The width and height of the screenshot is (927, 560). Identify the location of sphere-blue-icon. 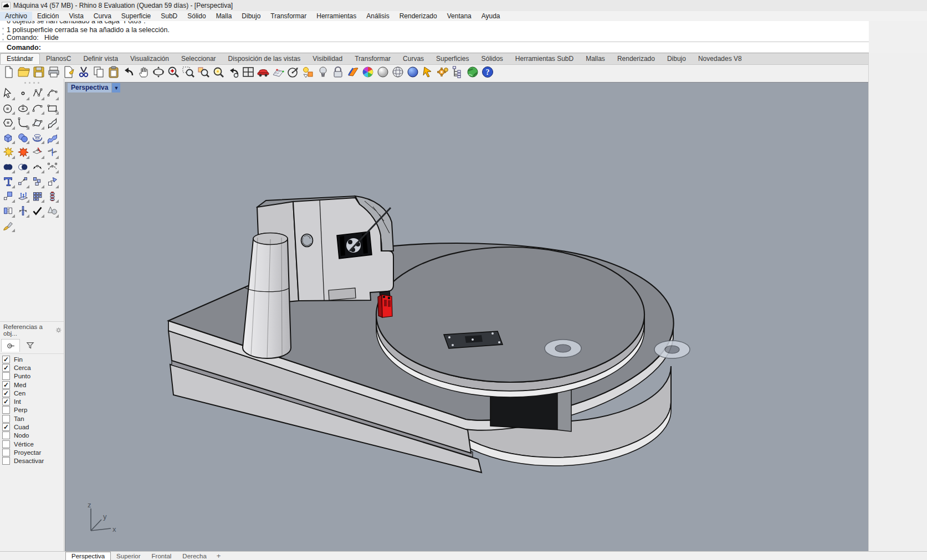
(413, 72).